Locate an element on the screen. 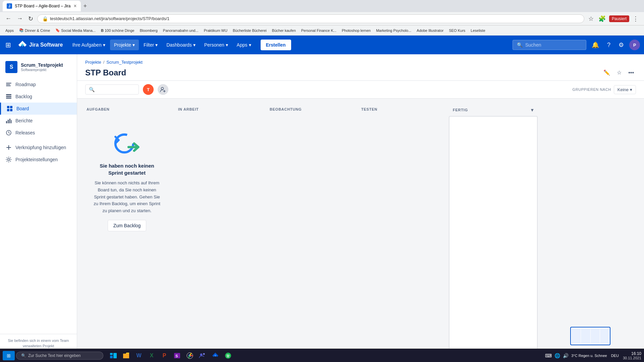 This screenshot has width=644, height=362. user-avatar: P is located at coordinates (635, 45).